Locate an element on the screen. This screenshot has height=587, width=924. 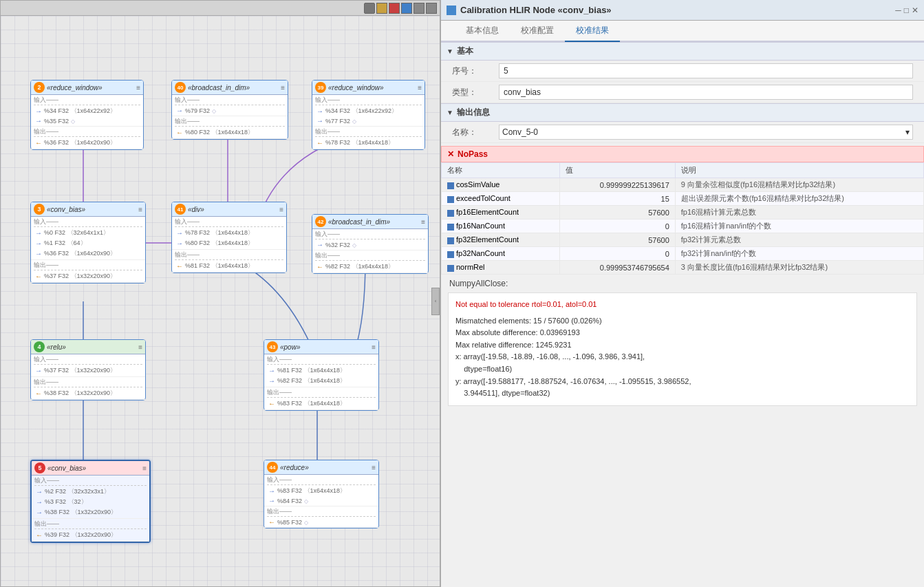
node-41-badge: 41 is located at coordinates (180, 209).